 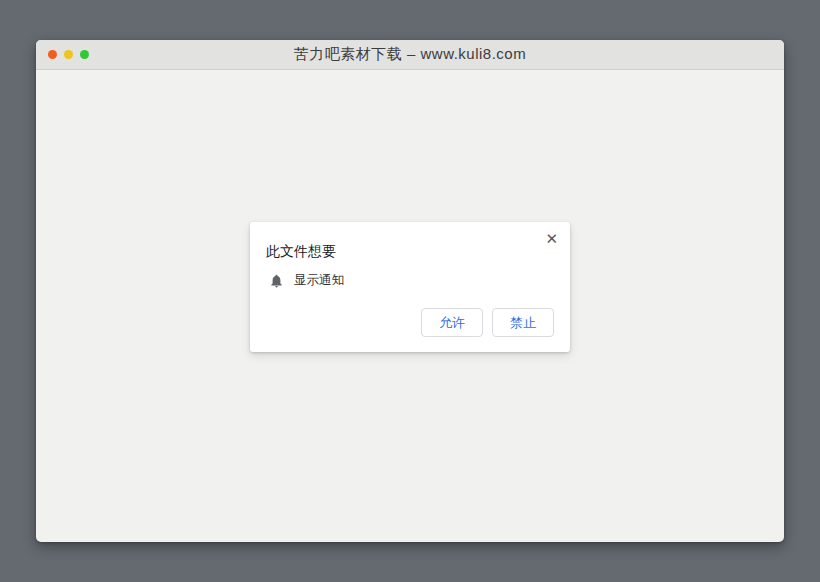 What do you see at coordinates (306, 280) in the screenshot?
I see `permission-row: 显示通知` at bounding box center [306, 280].